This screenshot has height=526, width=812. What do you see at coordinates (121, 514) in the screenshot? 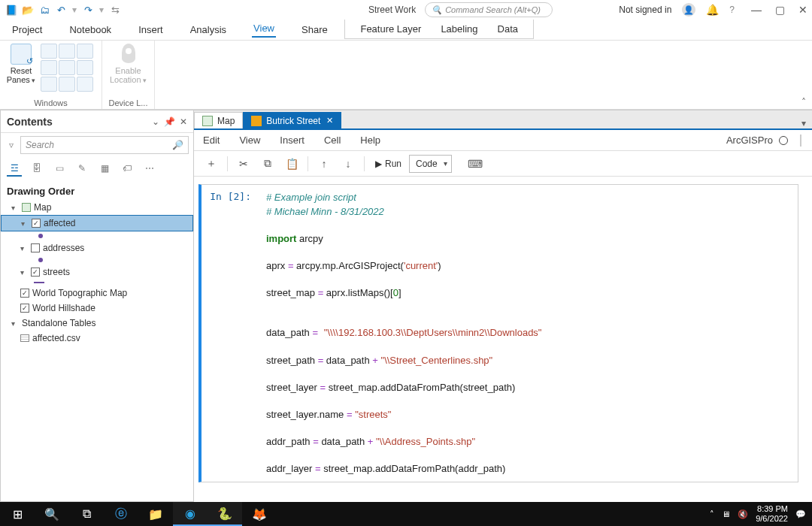
I see `taskbar-ie-icon: ⓔ` at bounding box center [121, 514].